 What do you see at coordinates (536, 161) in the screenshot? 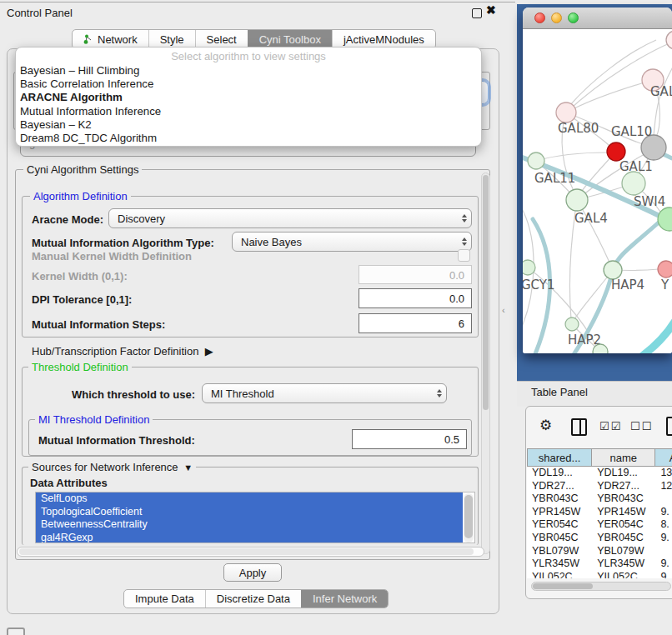
I see `network-node-gal11` at bounding box center [536, 161].